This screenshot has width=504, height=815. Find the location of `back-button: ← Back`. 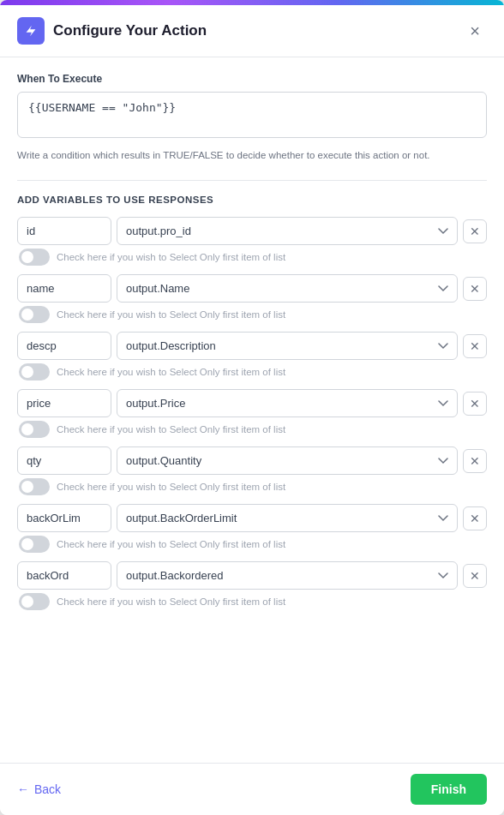

back-button: ← Back is located at coordinates (39, 789).